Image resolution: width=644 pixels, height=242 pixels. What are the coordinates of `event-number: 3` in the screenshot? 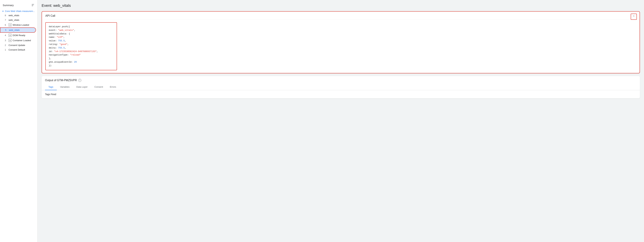 It's located at (6, 40).